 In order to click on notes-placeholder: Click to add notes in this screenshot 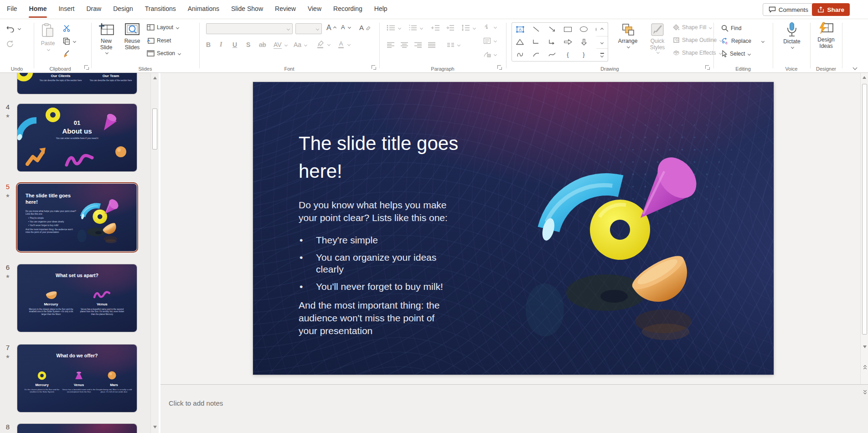, I will do `click(196, 403)`.